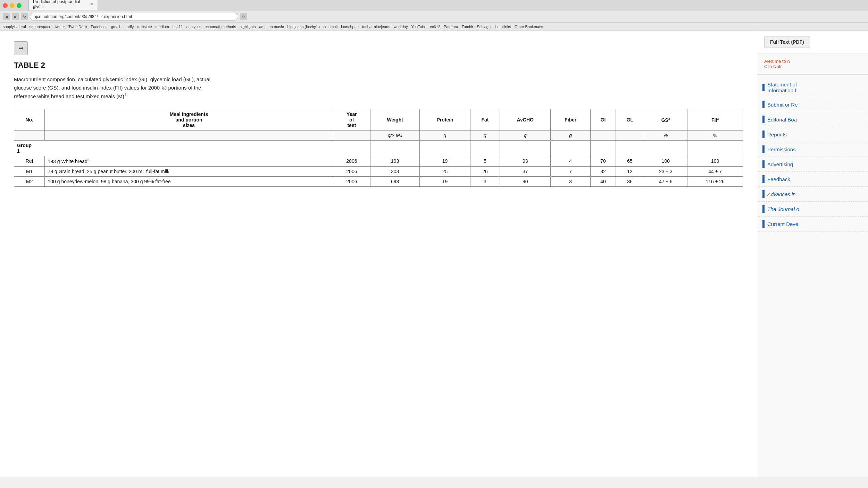  Describe the element at coordinates (812, 135) in the screenshot. I see `sidebar-item-reprints: Reprints` at that location.